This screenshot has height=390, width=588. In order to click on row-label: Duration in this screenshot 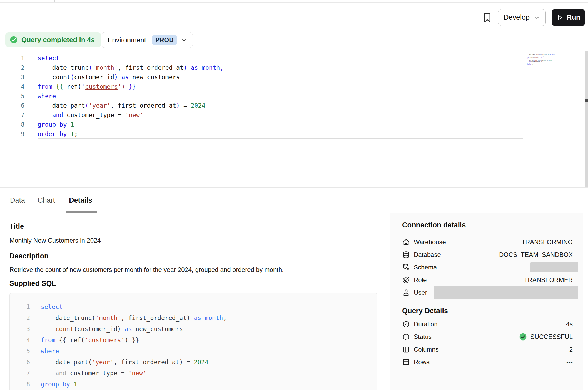, I will do `click(426, 324)`.